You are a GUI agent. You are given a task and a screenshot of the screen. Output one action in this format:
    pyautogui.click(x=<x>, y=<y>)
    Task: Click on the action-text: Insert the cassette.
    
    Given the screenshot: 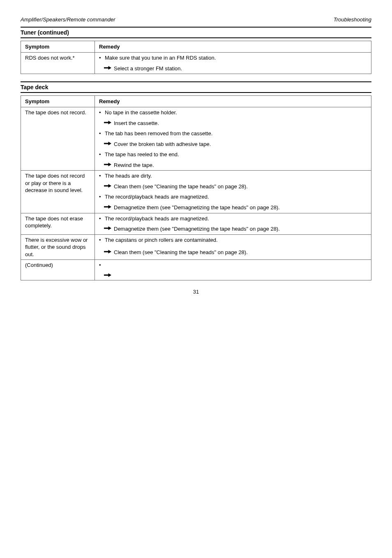 What is the action you would take?
    pyautogui.click(x=136, y=123)
    